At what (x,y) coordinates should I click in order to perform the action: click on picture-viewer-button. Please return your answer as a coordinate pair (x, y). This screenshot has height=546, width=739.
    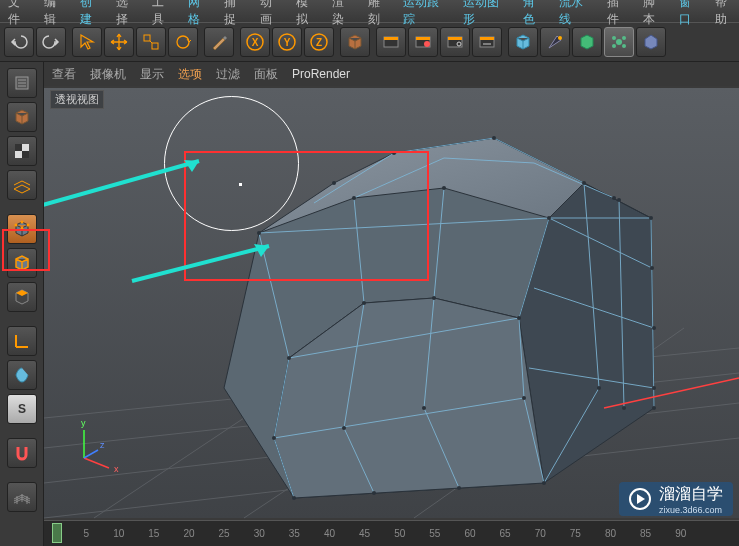
    Looking at the image, I should click on (487, 42).